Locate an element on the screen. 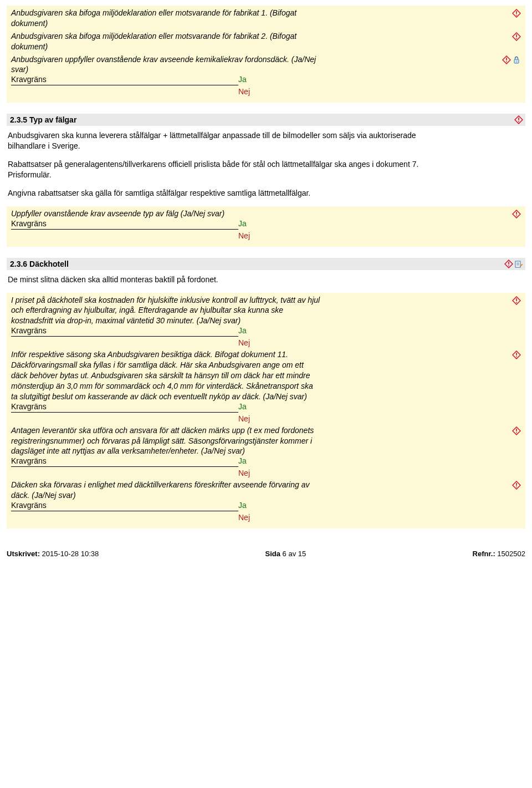 This screenshot has height=788, width=532. requirement-item: Inför respektive säsong ska Anbudsgivare… is located at coordinates (266, 386).